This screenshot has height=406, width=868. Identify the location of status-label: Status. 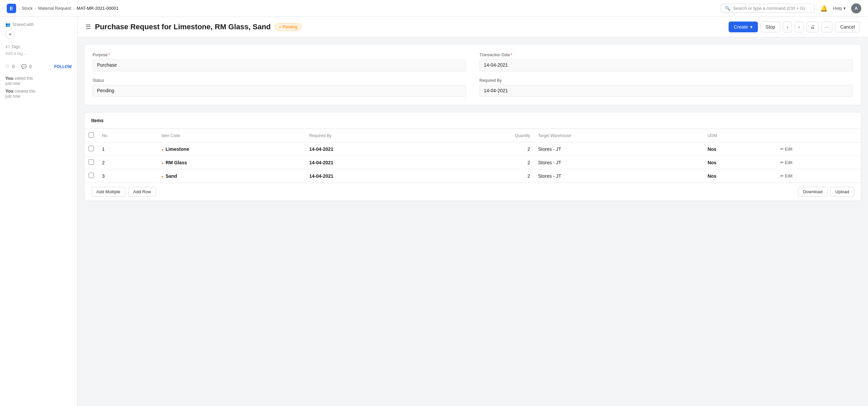
(279, 81).